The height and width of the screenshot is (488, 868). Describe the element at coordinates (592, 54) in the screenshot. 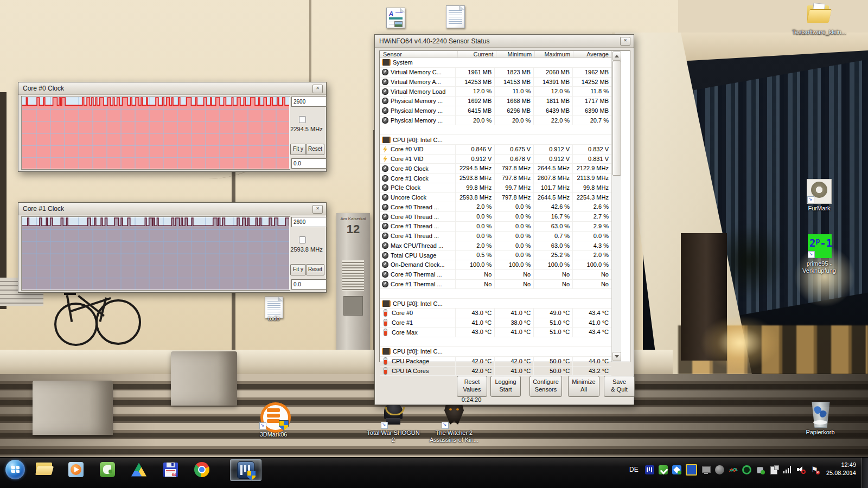

I see `column-header-average: Average` at that location.